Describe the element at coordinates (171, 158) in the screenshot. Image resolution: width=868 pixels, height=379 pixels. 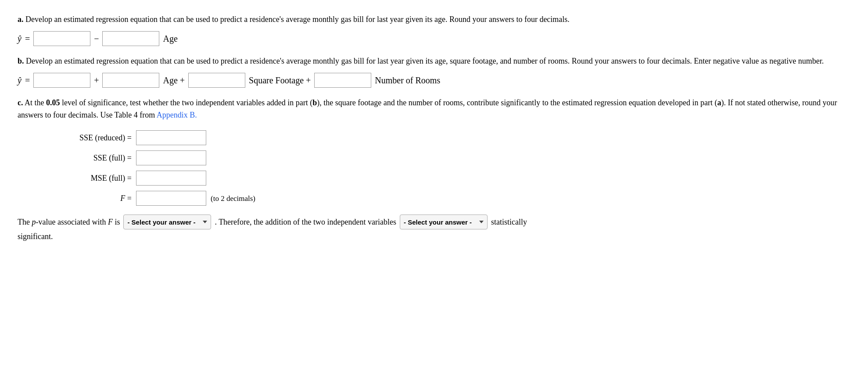
I see `sse-full-input` at that location.